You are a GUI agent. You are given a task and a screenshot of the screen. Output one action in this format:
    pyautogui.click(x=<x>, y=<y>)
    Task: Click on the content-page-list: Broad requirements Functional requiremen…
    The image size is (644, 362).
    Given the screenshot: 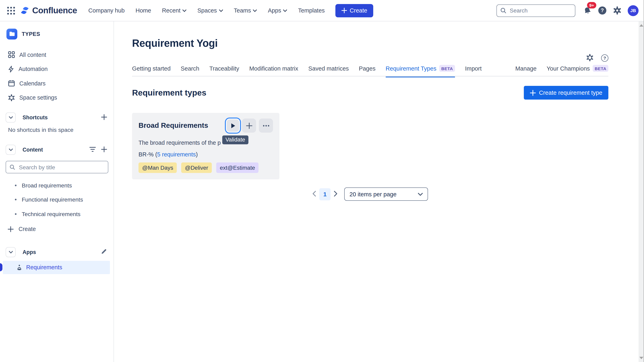 What is the action you would take?
    pyautogui.click(x=57, y=200)
    